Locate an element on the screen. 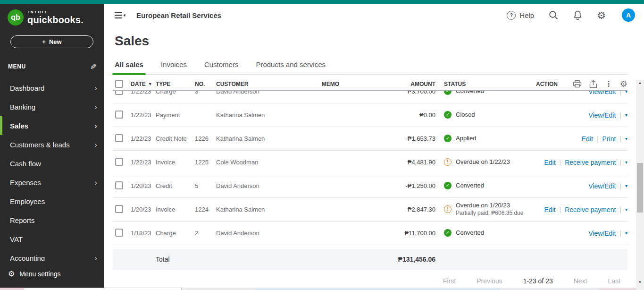 The width and height of the screenshot is (644, 290). edit-menu-pencil-icon: ✎ is located at coordinates (93, 67).